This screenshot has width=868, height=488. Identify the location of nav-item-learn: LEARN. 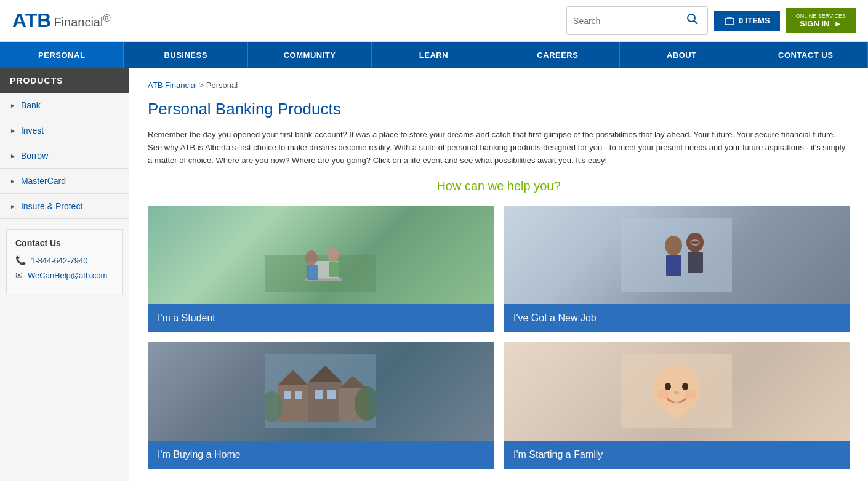
(433, 55).